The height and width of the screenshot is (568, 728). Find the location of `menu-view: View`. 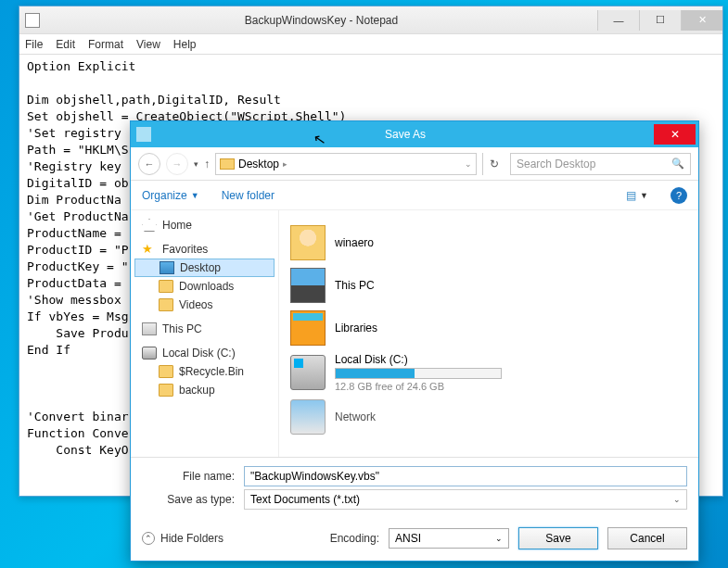

menu-view: View is located at coordinates (148, 44).